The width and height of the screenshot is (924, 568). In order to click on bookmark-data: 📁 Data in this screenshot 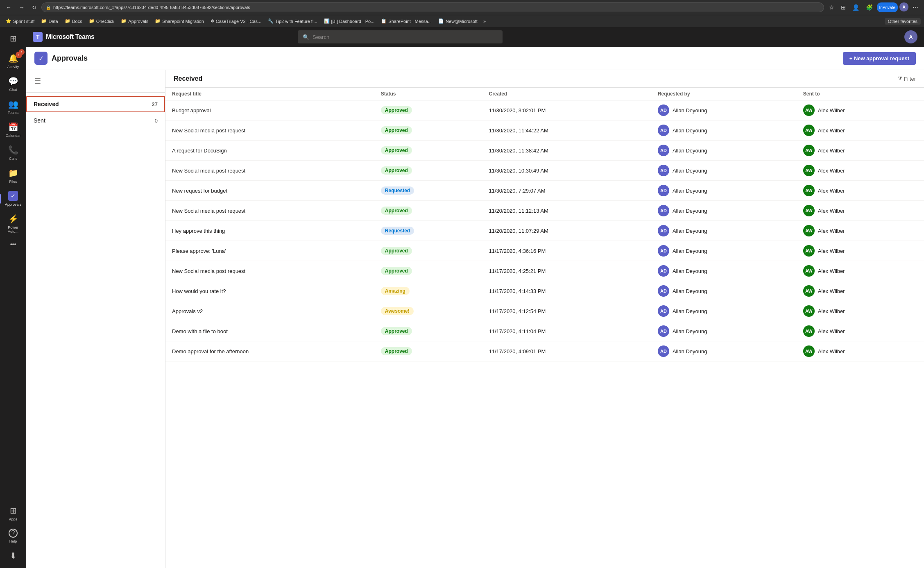, I will do `click(49, 21)`.